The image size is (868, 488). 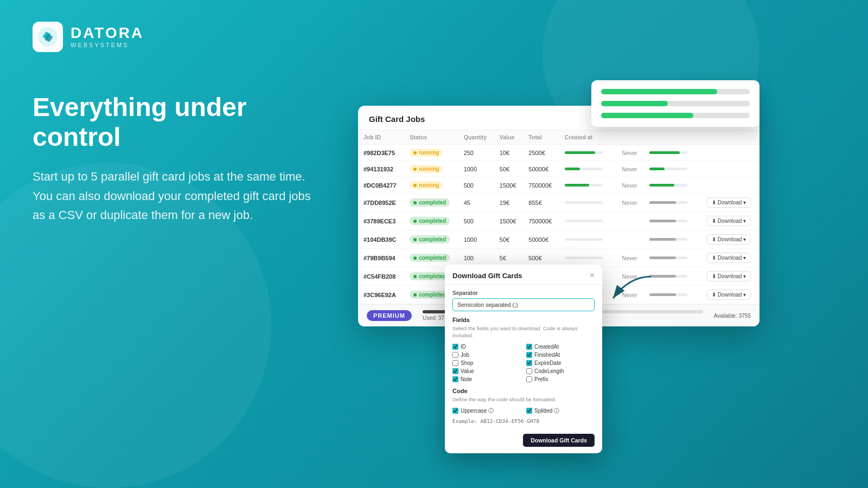 What do you see at coordinates (107, 33) in the screenshot?
I see `logo-name: DATORA` at bounding box center [107, 33].